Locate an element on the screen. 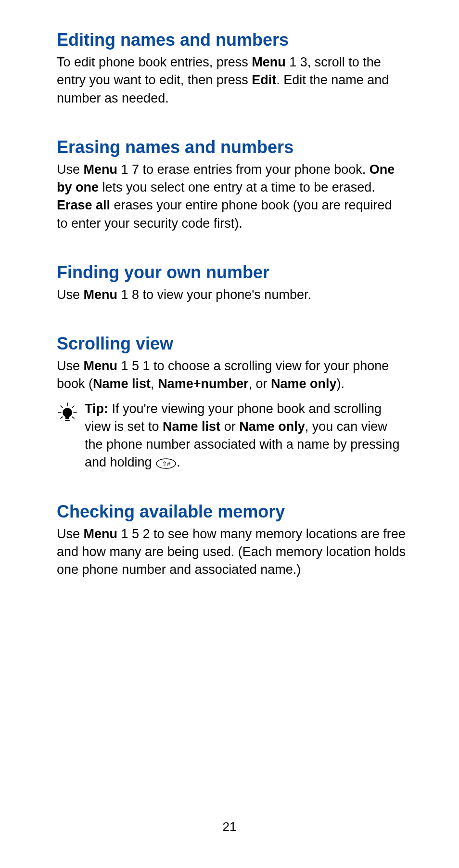 This screenshot has height=868, width=459. paragraph-scrolling: Use Menu 1 5 1 to choose a scrolling vie… is located at coordinates (231, 376).